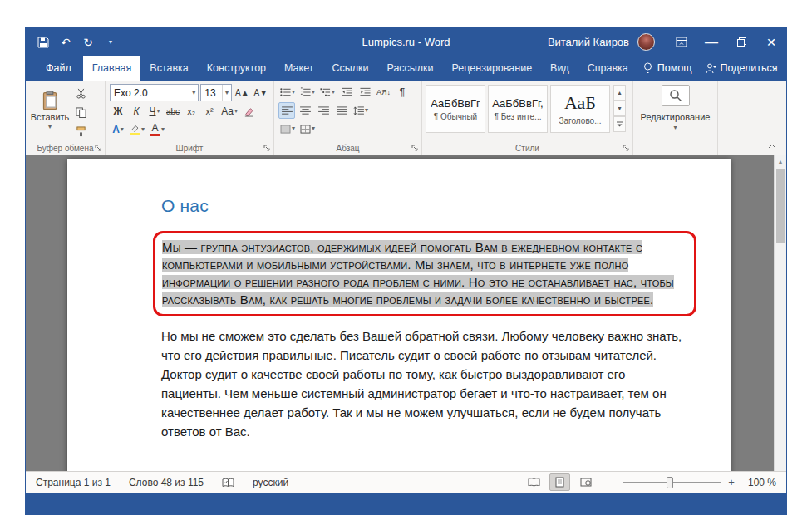 This screenshot has height=520, width=812. What do you see at coordinates (667, 68) in the screenshot?
I see `tell-me-assistant: Помощ` at bounding box center [667, 68].